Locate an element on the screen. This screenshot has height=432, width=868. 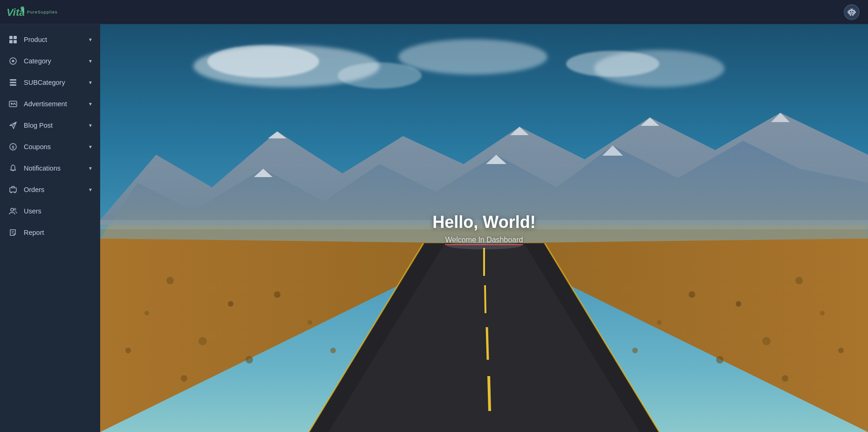
grid-icon is located at coordinates (13, 40).